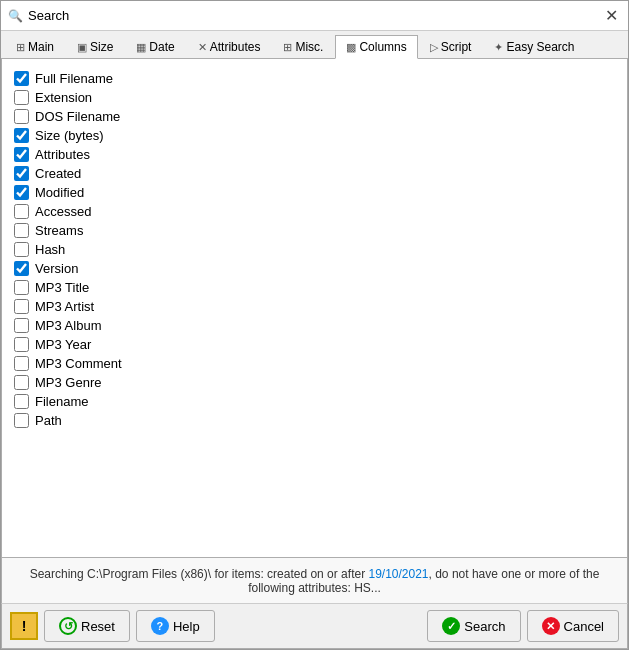 Image resolution: width=629 pixels, height=650 pixels. I want to click on reset-icon: ↺, so click(68, 626).